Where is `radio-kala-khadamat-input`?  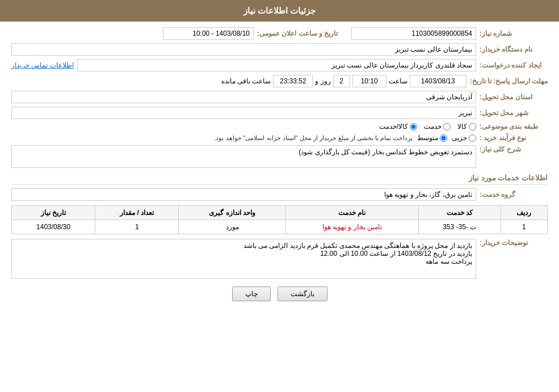 radio-kala-khadamat-input is located at coordinates (413, 127).